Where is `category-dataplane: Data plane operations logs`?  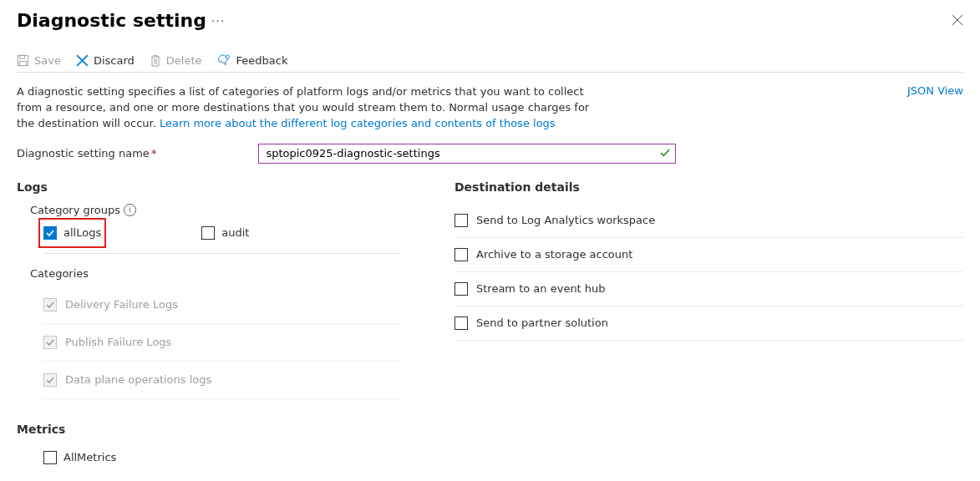
category-dataplane: Data plane operations logs is located at coordinates (222, 381).